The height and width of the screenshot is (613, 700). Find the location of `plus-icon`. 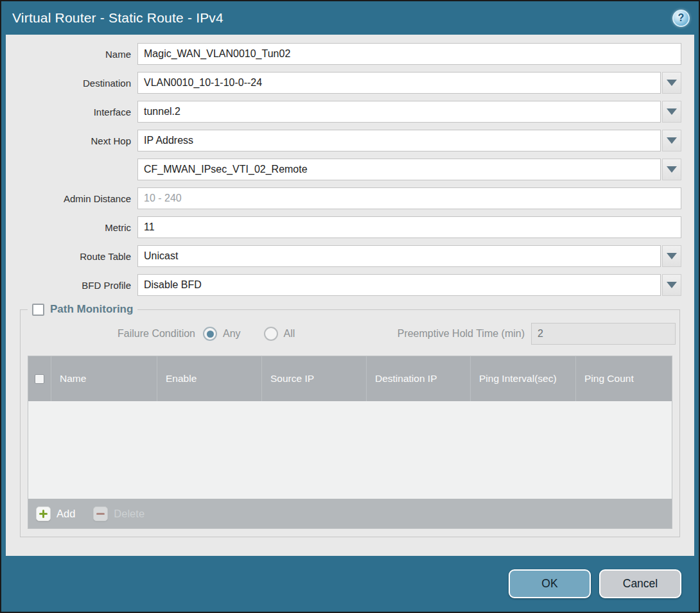

plus-icon is located at coordinates (44, 514).